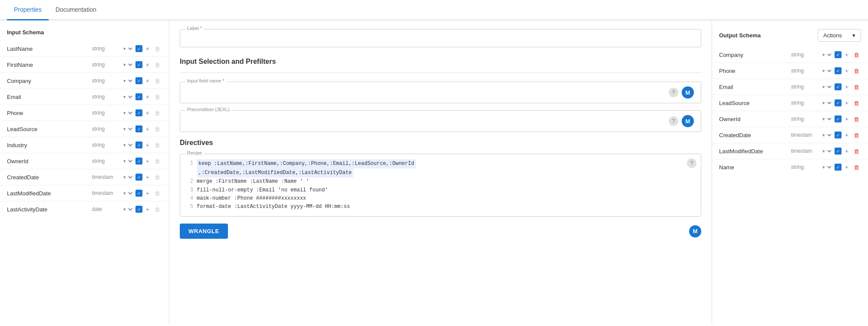 The height and width of the screenshot is (326, 868). I want to click on output-field-name: Email, so click(754, 87).